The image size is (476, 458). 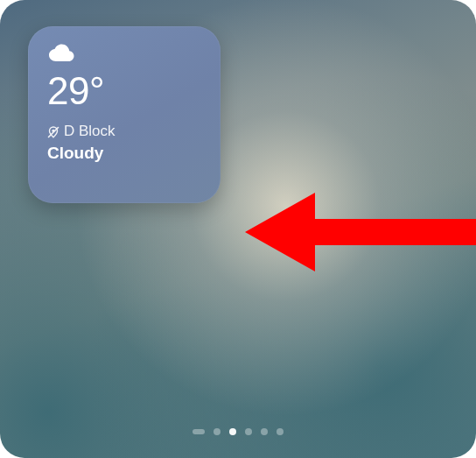 I want to click on location-label: D Block, so click(x=89, y=131).